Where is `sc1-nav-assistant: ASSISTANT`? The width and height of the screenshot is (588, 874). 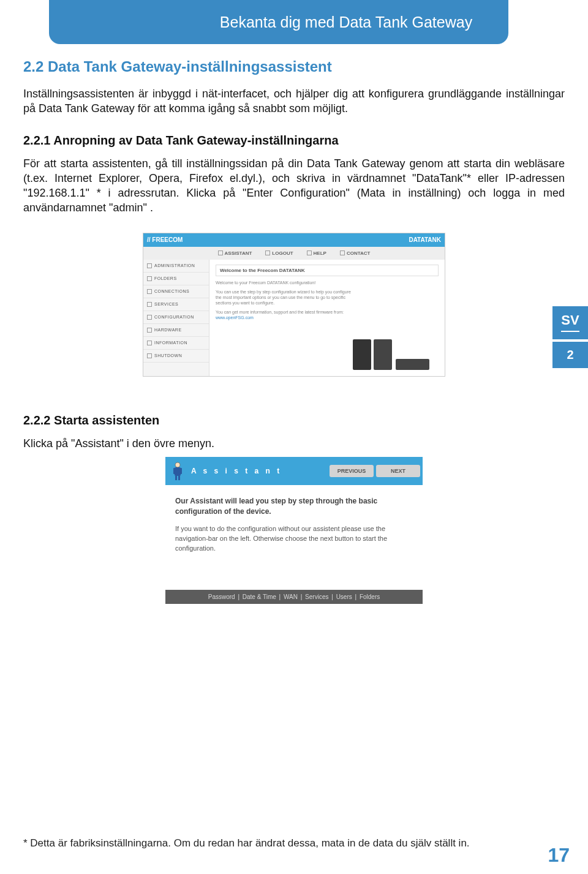
sc1-nav-assistant: ASSISTANT is located at coordinates (235, 254).